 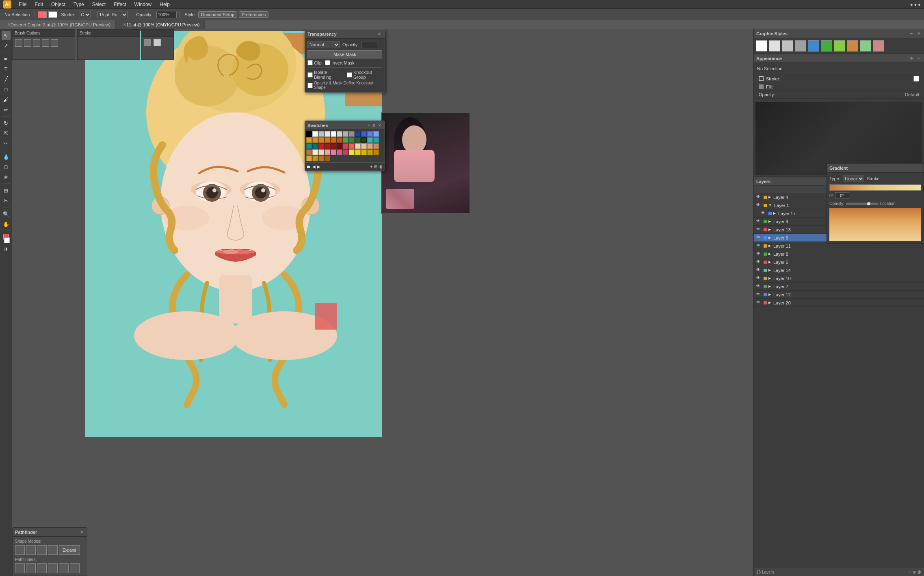 What do you see at coordinates (6, 123) in the screenshot?
I see `rotate-tool: ↻` at bounding box center [6, 123].